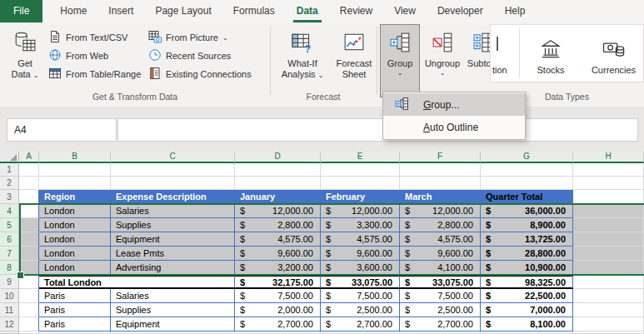 The height and width of the screenshot is (334, 644). What do you see at coordinates (360, 253) in the screenshot?
I see `cell-E7: $9,600.00` at bounding box center [360, 253].